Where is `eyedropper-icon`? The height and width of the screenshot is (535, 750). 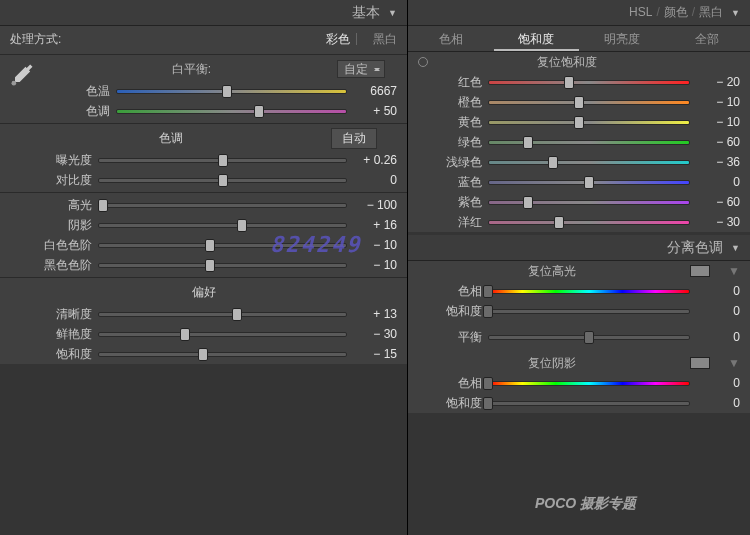
eyedropper-icon is located at coordinates (22, 75).